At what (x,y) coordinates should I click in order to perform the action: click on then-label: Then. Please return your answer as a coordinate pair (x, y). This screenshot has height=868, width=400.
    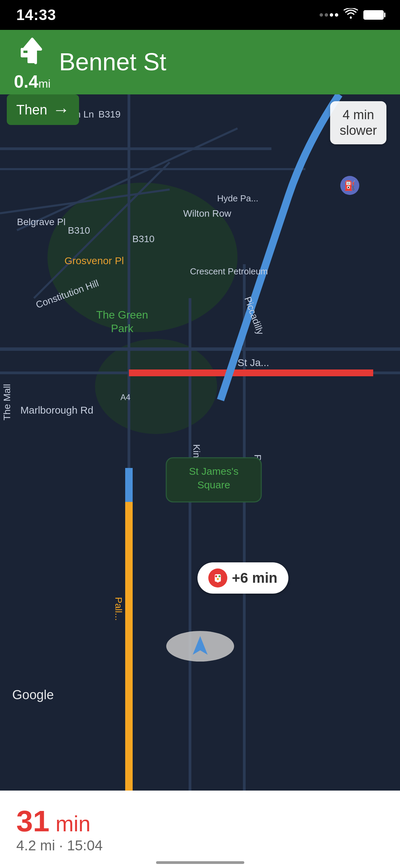
    Looking at the image, I should click on (32, 110).